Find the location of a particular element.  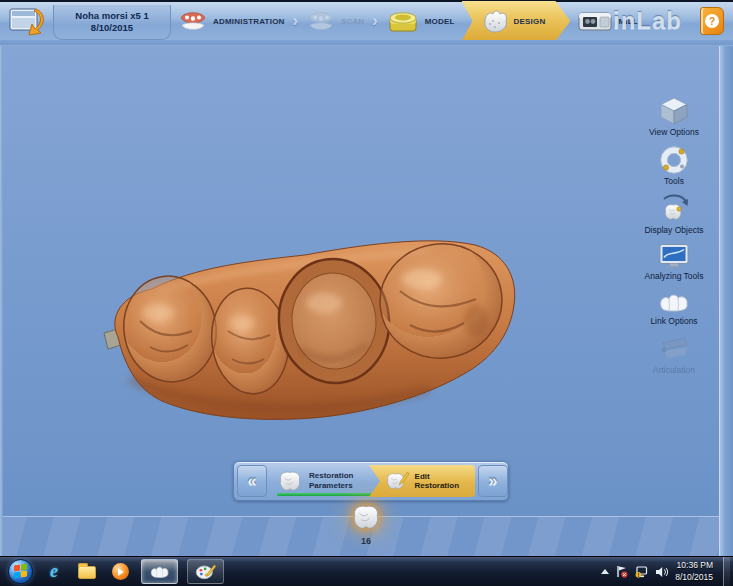

phase-label: ADMINISTRATION is located at coordinates (249, 22).